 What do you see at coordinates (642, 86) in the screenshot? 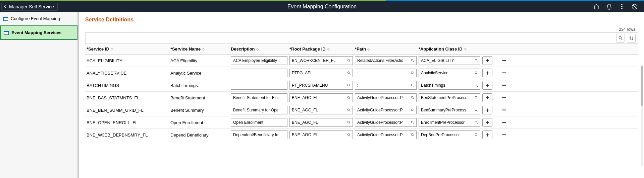
I see `scrollbar-thumb` at bounding box center [642, 86].